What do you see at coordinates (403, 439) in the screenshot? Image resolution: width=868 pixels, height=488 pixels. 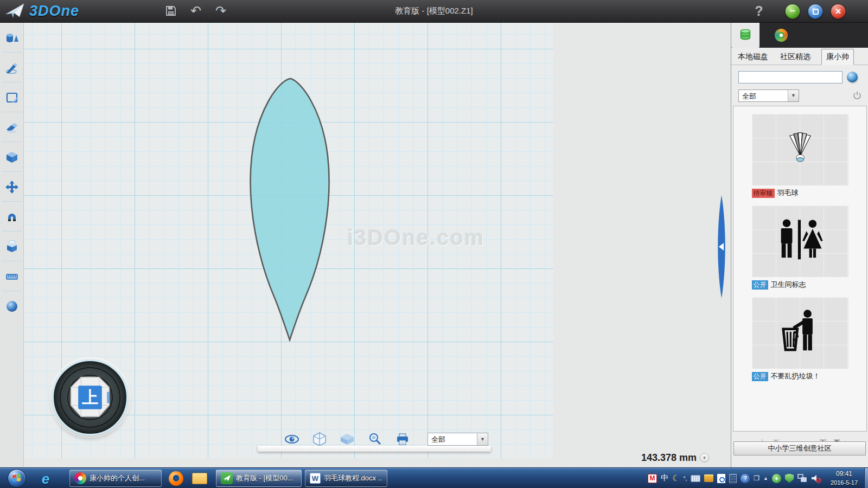 I see `print-button` at bounding box center [403, 439].